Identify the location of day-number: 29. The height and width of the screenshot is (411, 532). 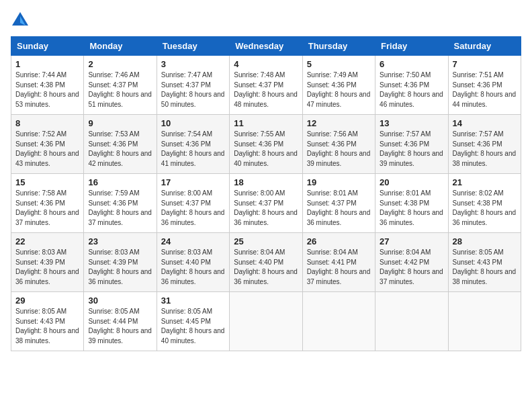
(47, 301).